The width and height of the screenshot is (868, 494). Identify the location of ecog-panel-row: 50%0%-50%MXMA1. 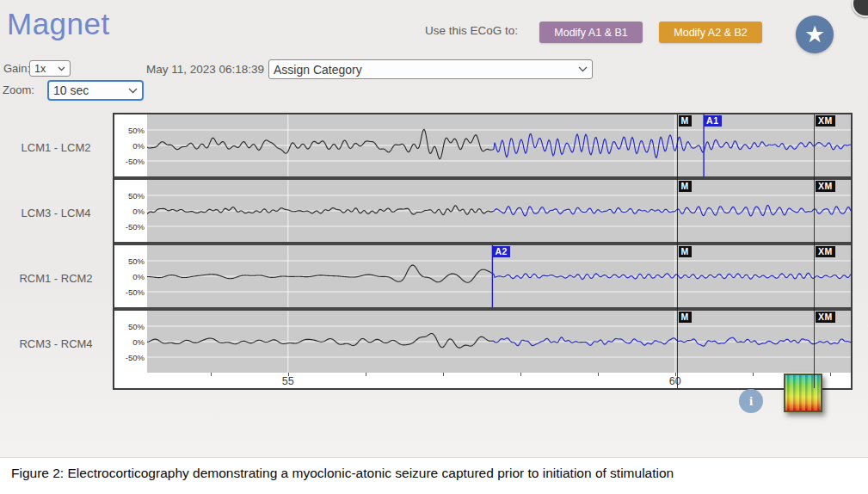
(483, 145).